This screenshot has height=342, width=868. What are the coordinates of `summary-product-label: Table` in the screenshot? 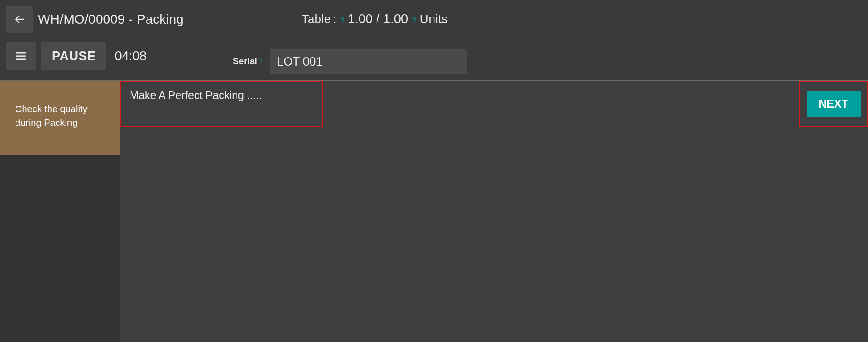 It's located at (316, 19).